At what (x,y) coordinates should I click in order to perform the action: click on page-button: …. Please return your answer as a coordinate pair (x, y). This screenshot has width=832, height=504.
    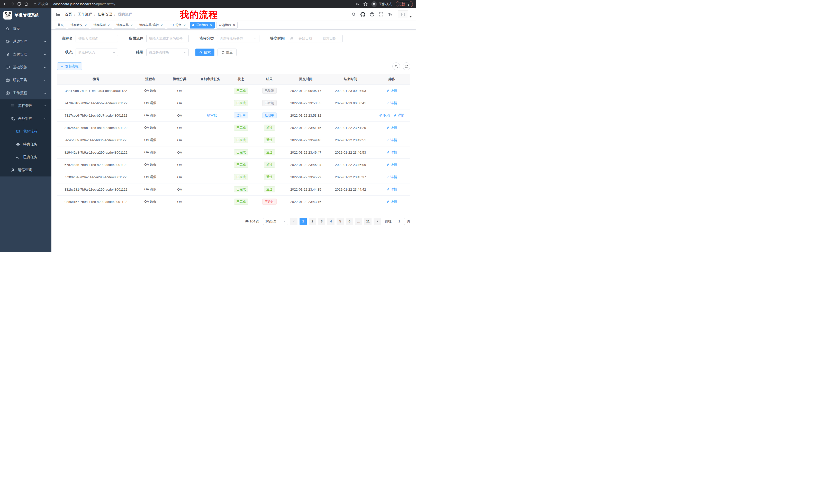
    Looking at the image, I should click on (359, 221).